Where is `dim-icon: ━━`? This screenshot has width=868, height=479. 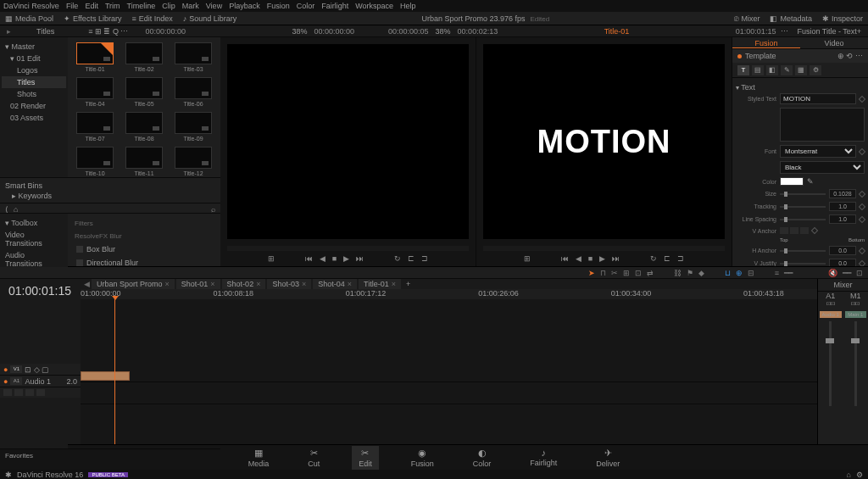
dim-icon: ━━ is located at coordinates (847, 273).